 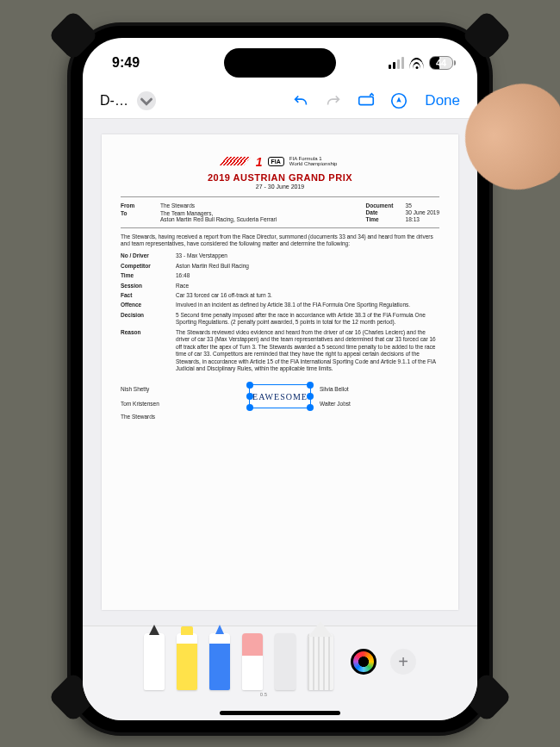 I want to click on lasso-tool, so click(x=285, y=662).